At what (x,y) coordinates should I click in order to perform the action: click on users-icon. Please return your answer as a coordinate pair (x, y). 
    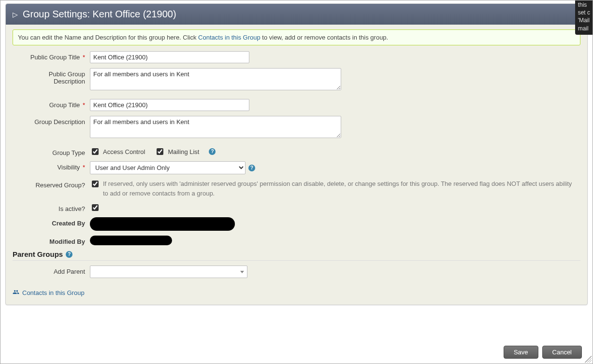
    Looking at the image, I should click on (16, 293).